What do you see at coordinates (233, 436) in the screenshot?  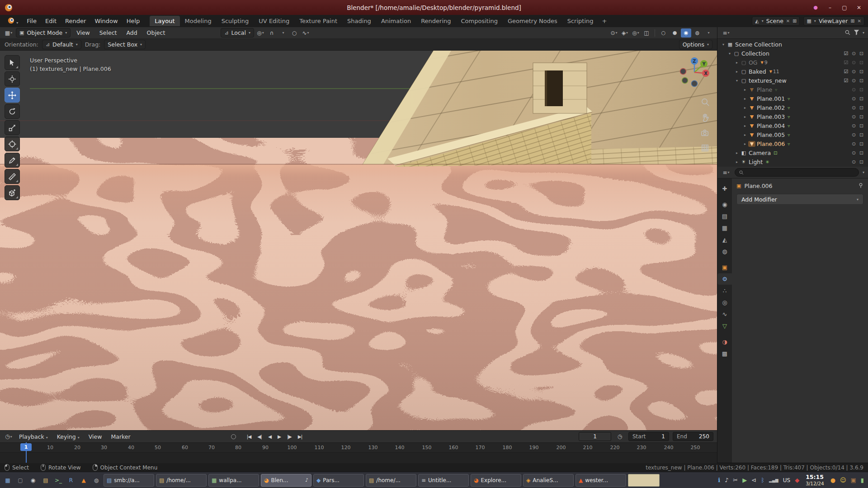 I see `auto-keying-toggle` at bounding box center [233, 436].